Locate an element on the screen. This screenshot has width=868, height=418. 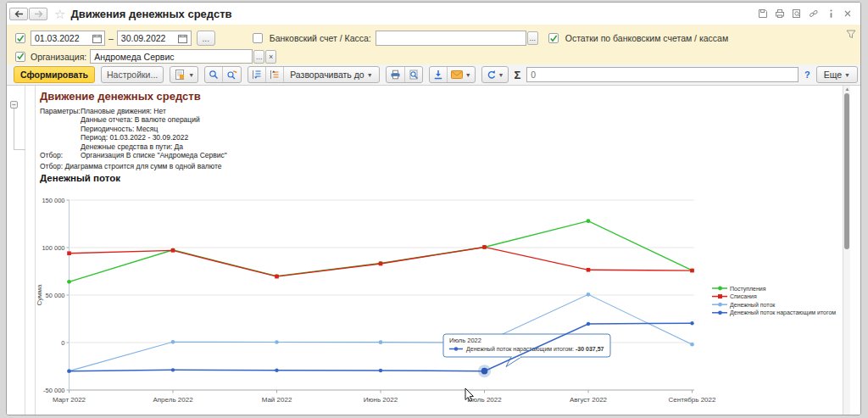
svg-text: Август 2022 is located at coordinates (588, 400).